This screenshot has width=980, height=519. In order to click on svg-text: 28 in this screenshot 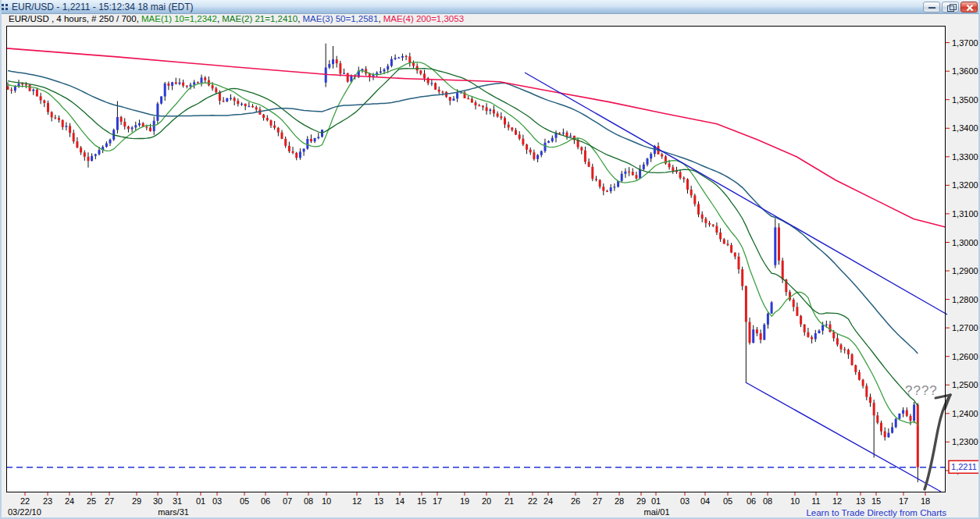, I will do `click(619, 501)`.